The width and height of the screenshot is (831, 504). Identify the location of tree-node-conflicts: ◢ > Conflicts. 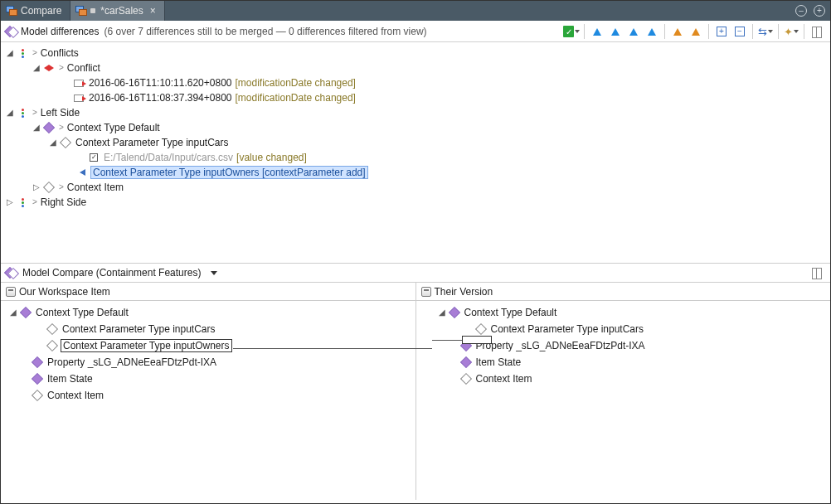
(416, 53).